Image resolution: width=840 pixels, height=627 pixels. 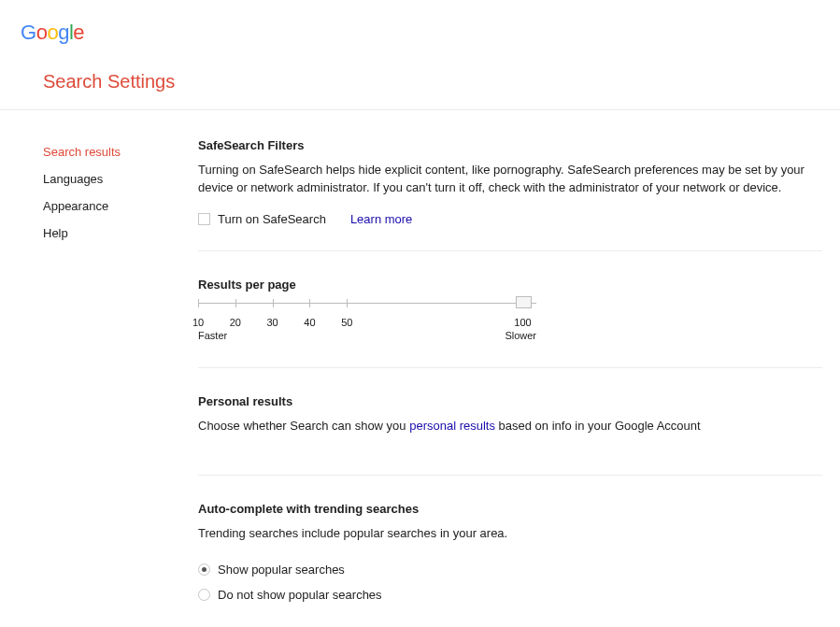 What do you see at coordinates (121, 151) in the screenshot?
I see `sidebar-item-search-results: Search results` at bounding box center [121, 151].